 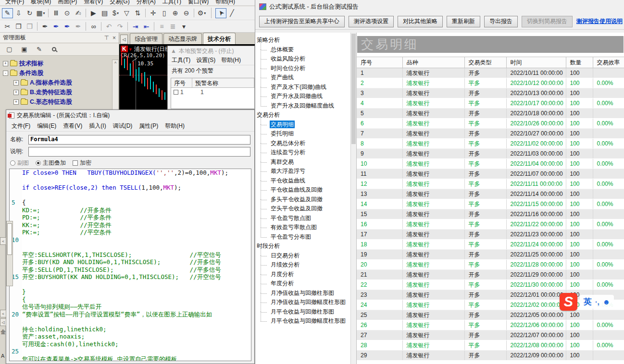 I want to click on pen-icon: ✒, so click(x=45, y=26).